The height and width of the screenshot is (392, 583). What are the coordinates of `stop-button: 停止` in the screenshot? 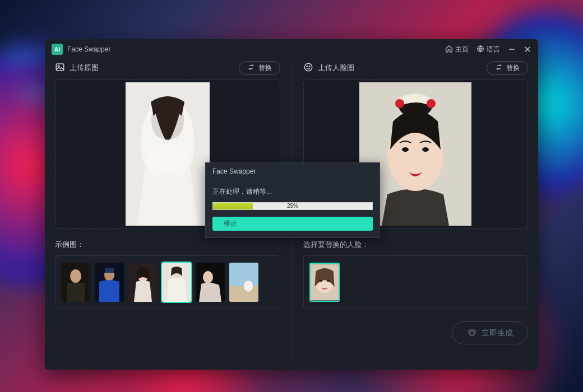 It's located at (293, 224).